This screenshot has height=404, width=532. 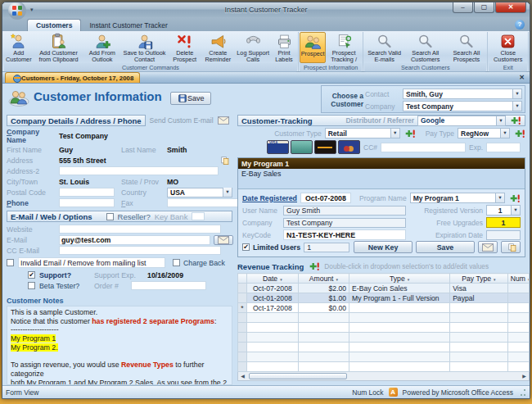 I want to click on row-selector: *, so click(x=242, y=308).